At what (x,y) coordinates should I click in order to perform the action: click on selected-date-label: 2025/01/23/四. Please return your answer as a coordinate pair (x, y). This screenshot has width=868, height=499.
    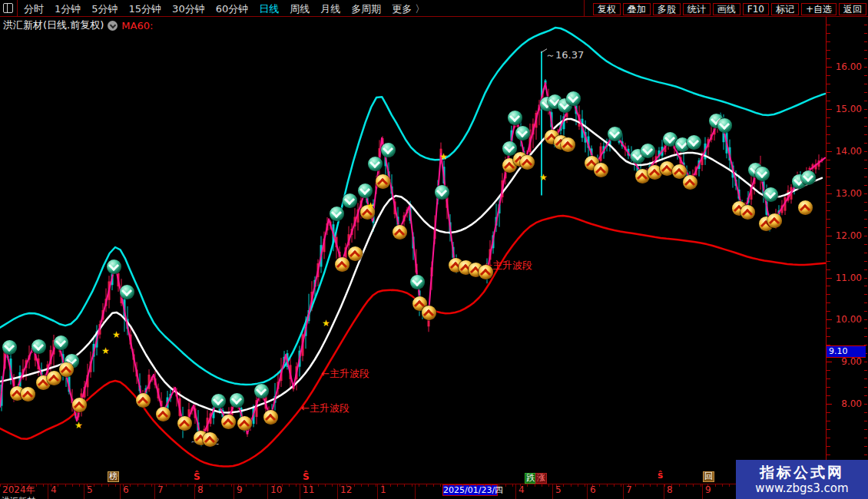
    Looking at the image, I should click on (470, 490).